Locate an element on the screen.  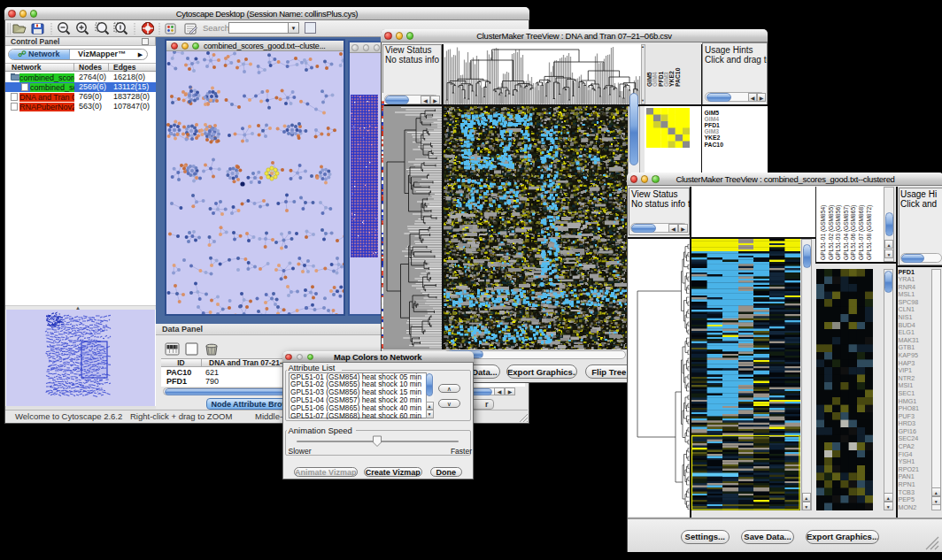
svg-text: GPL51-07 (GSM868) is located at coordinates (861, 232).